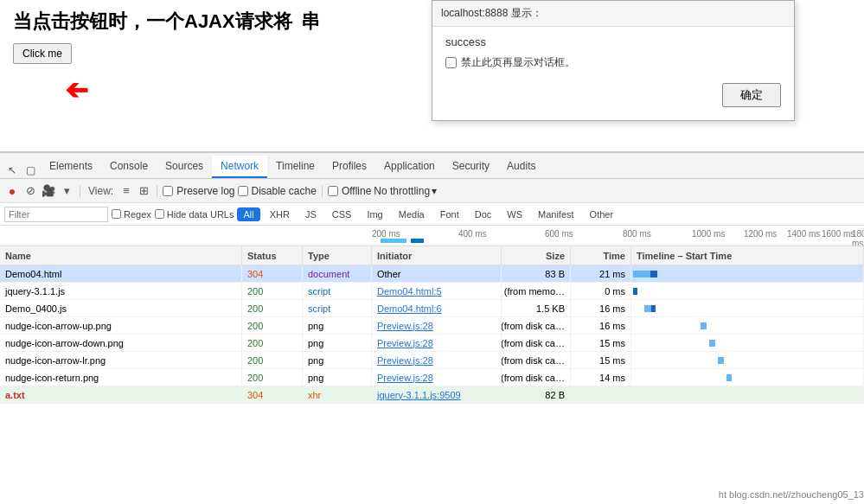  Describe the element at coordinates (184, 167) in the screenshot. I see `tab-sources: Sources` at that location.